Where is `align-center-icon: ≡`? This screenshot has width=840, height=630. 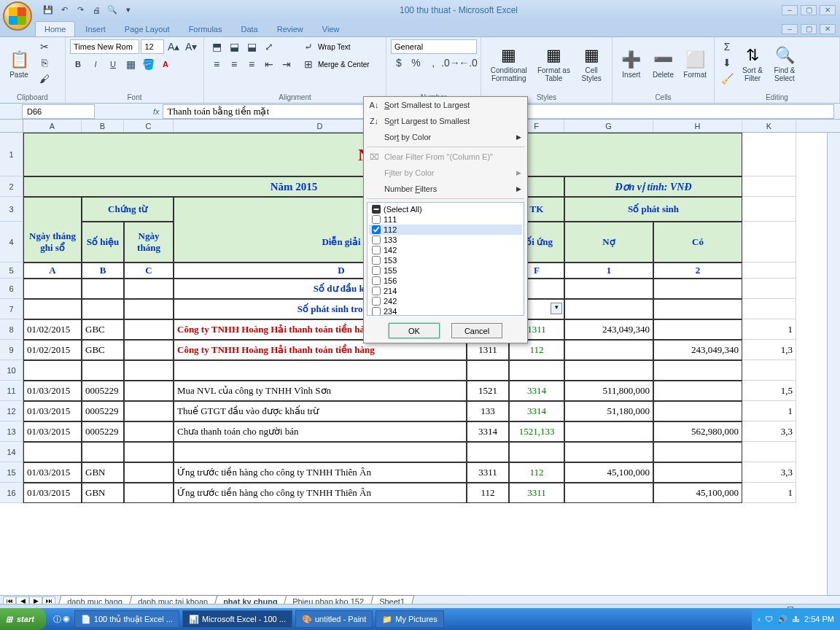 align-center-icon: ≡ is located at coordinates (234, 64).